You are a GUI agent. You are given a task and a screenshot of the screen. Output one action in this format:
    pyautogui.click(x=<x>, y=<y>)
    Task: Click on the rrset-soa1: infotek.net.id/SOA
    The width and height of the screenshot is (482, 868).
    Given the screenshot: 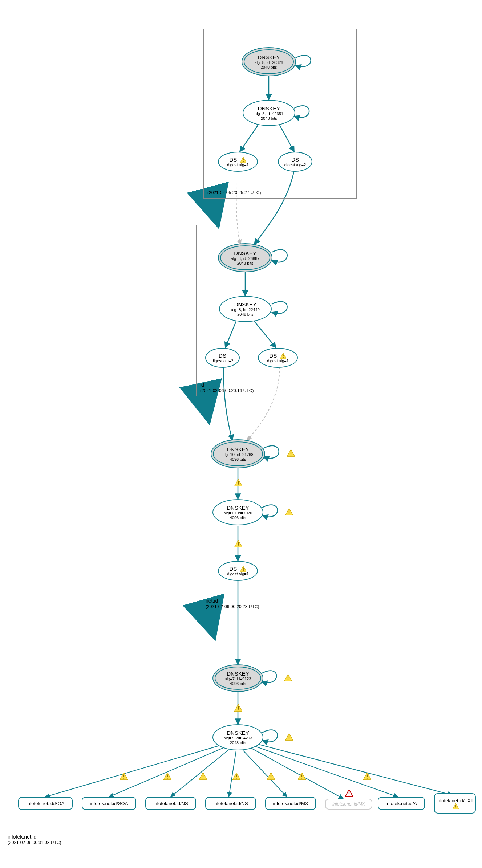 What is the action you would take?
    pyautogui.click(x=45, y=803)
    